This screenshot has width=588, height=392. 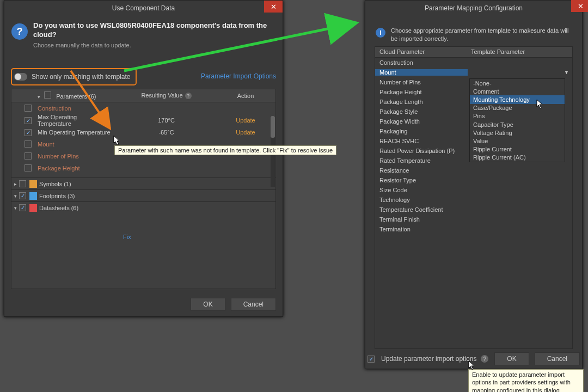 I want to click on show-matching-label: Show only matching with template, so click(x=81, y=77).